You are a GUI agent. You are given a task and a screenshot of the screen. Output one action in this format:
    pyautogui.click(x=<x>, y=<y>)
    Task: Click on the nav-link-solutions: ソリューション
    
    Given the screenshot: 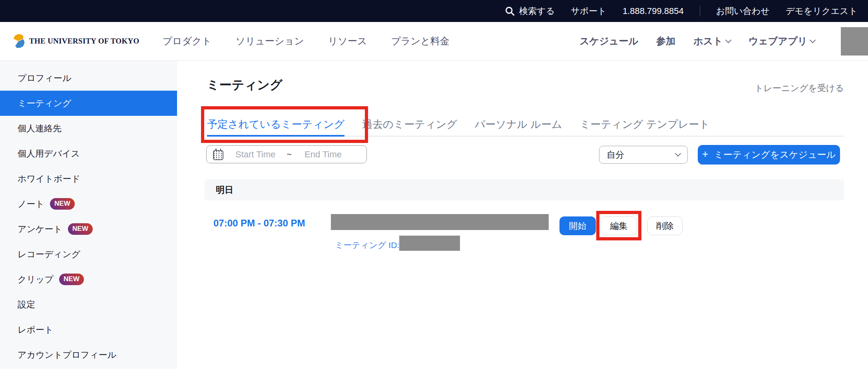 What is the action you would take?
    pyautogui.click(x=269, y=41)
    